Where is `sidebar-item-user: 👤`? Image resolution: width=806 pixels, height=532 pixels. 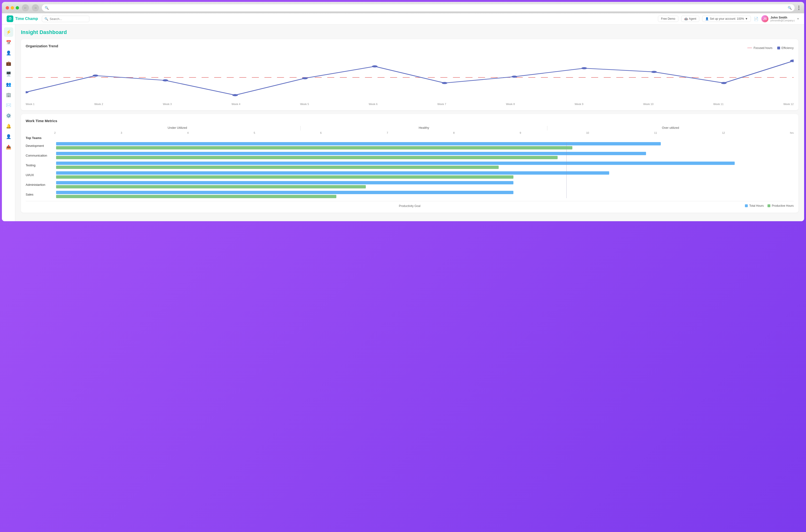 sidebar-item-user: 👤 is located at coordinates (8, 53).